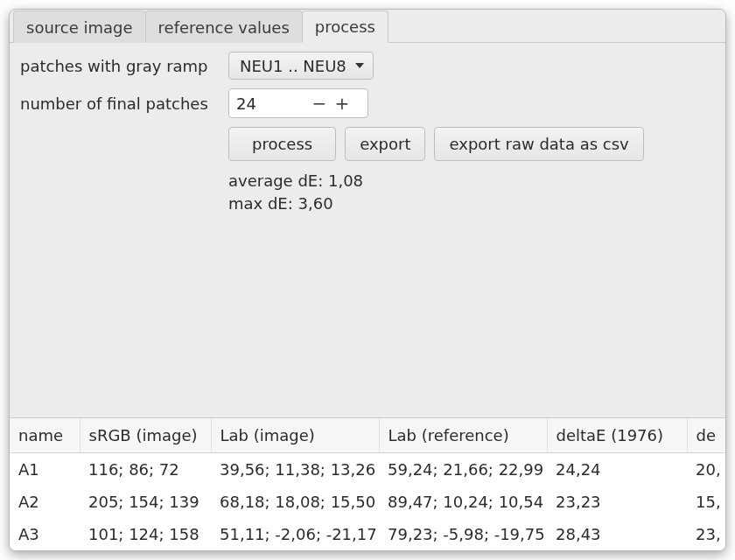  What do you see at coordinates (539, 144) in the screenshot?
I see `export-csv-button: export raw data as csv` at bounding box center [539, 144].